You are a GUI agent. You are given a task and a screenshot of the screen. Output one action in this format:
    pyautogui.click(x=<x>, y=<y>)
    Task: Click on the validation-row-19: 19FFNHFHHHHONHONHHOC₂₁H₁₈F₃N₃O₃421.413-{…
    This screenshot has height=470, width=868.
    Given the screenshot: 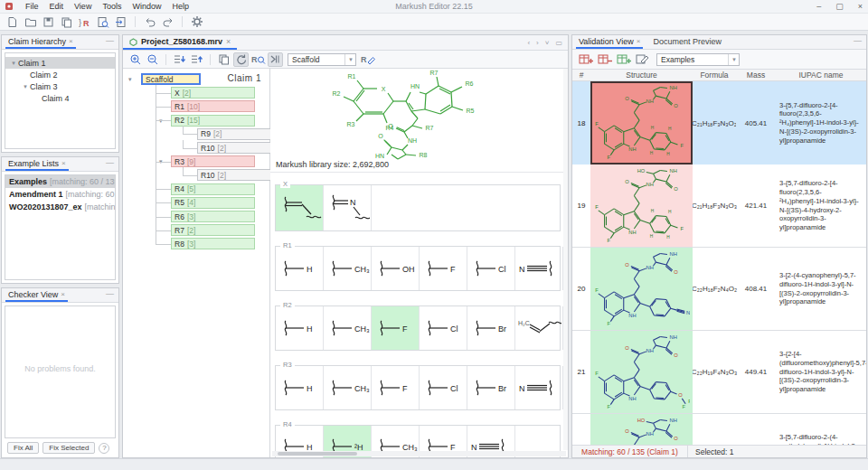 What is the action you would take?
    pyautogui.click(x=720, y=206)
    